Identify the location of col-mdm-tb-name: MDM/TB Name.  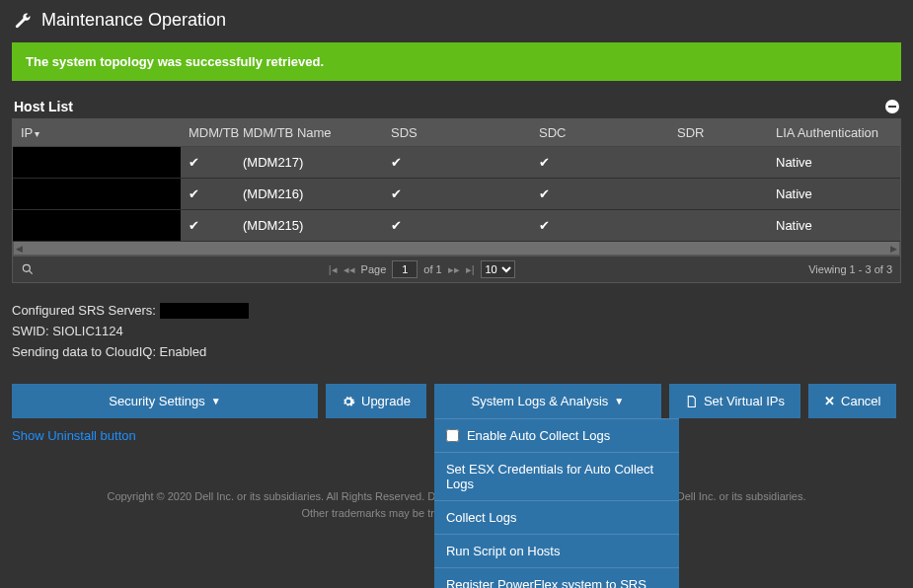
(309, 133).